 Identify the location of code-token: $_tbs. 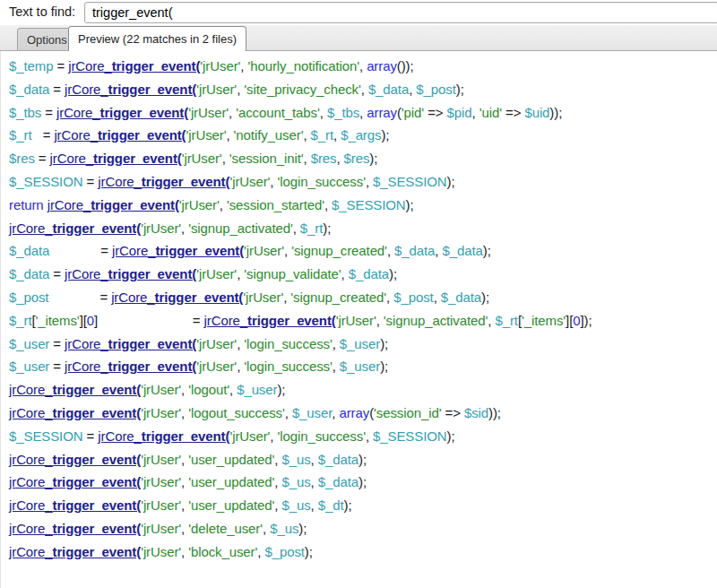
(25, 113).